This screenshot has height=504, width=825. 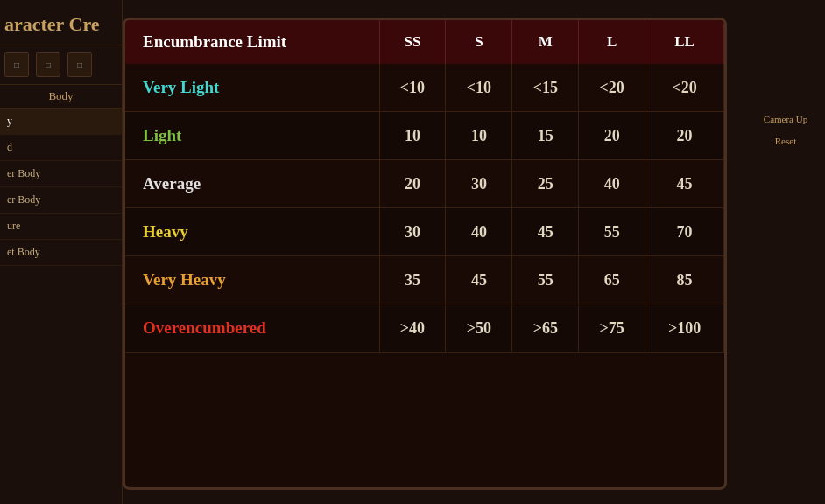 What do you see at coordinates (412, 233) in the screenshot?
I see `row-3-col-0: 30` at bounding box center [412, 233].